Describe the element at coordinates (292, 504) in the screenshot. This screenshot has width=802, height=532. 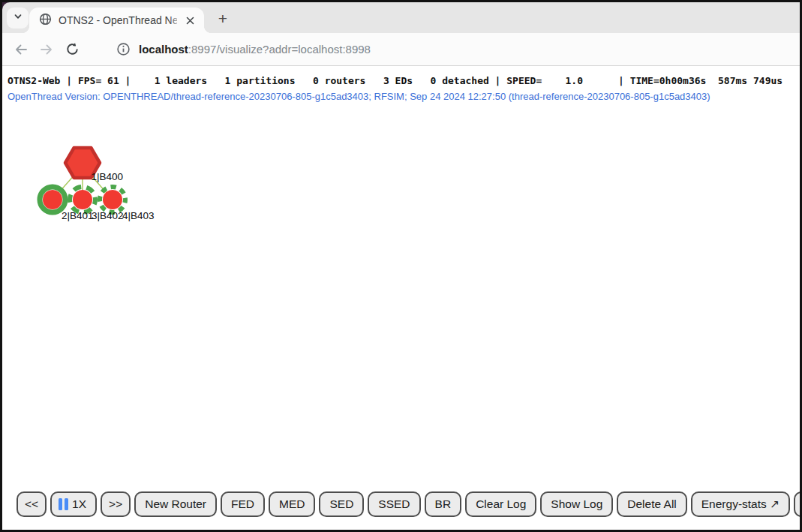
I see `med-button: MED` at that location.